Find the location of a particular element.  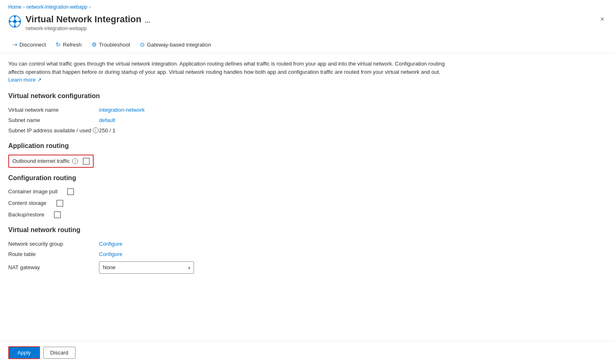

route-table-configure-link: Configure is located at coordinates (111, 254).